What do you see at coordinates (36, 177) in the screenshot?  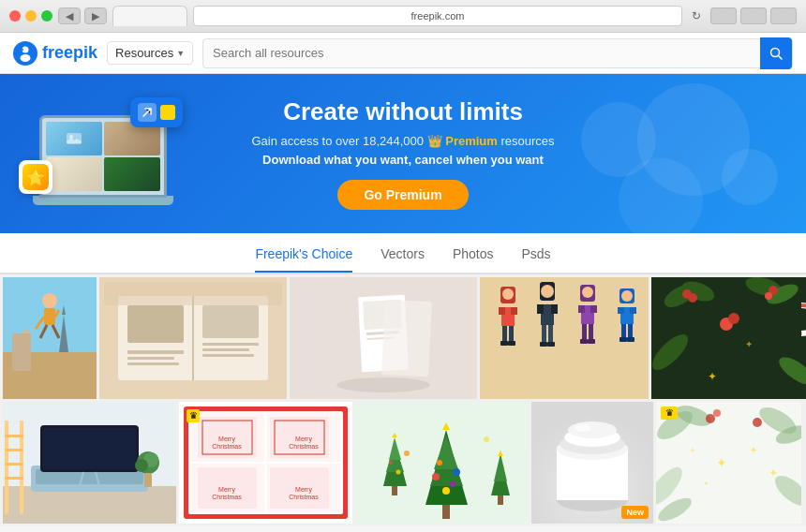 I see `star-sticker: ⭐` at bounding box center [36, 177].